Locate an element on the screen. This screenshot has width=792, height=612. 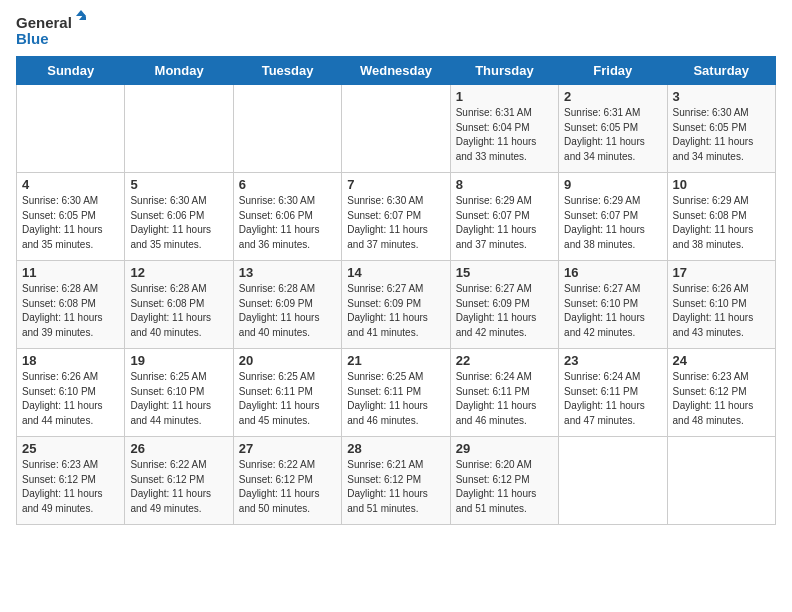
day-info: Sunrise: 6:31 AM Sunset: 6:04 PM Dayligh… is located at coordinates (504, 135).